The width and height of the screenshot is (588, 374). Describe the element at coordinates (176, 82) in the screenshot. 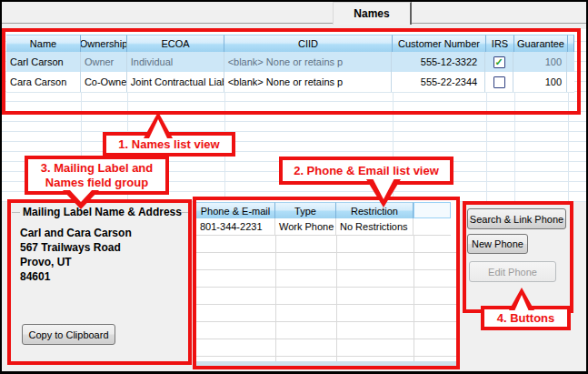

I see `cell-ecoa: Joint Contractual Liability` at that location.